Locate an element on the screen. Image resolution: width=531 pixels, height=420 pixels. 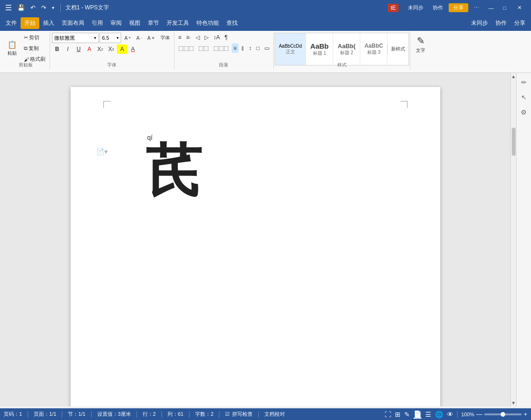
zoom-in-button: + is located at coordinates (525, 414).